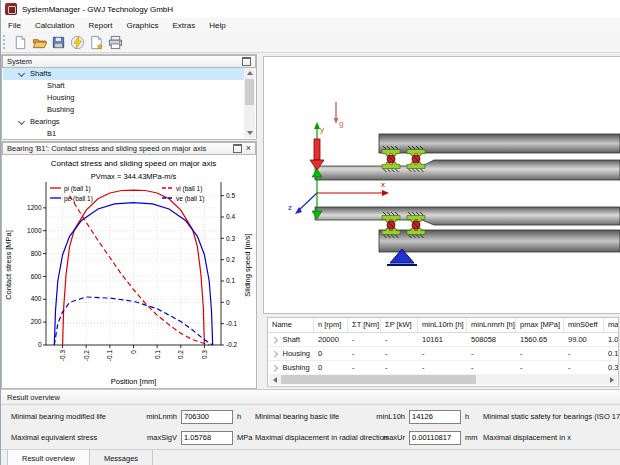  What do you see at coordinates (444, 354) in the screenshot?
I see `table-row: Housing0------0.17` at bounding box center [444, 354].